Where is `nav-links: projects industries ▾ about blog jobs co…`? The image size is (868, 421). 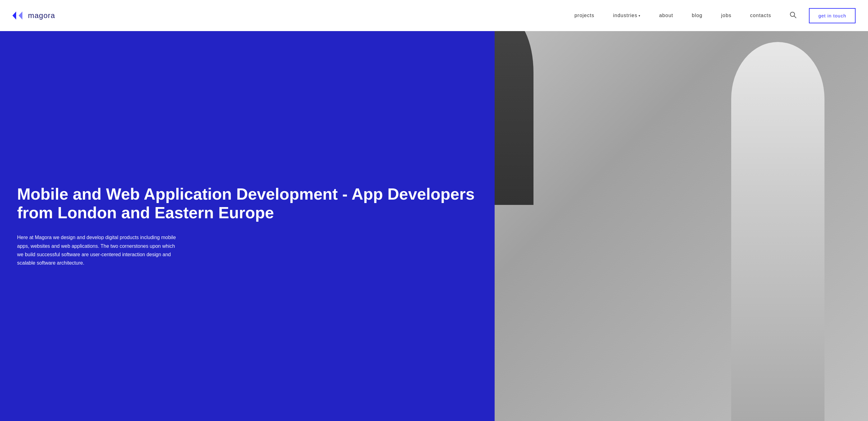
nav-links: projects industries ▾ about blog jobs co… is located at coordinates (673, 16).